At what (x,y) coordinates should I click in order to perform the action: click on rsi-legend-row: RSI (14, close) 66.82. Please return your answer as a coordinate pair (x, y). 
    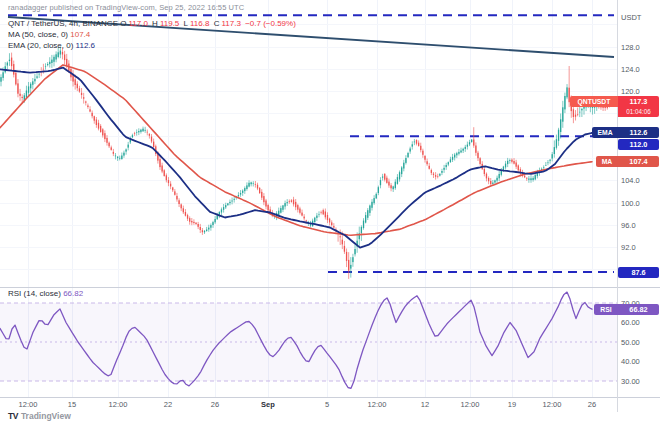
    Looking at the image, I should click on (46, 294).